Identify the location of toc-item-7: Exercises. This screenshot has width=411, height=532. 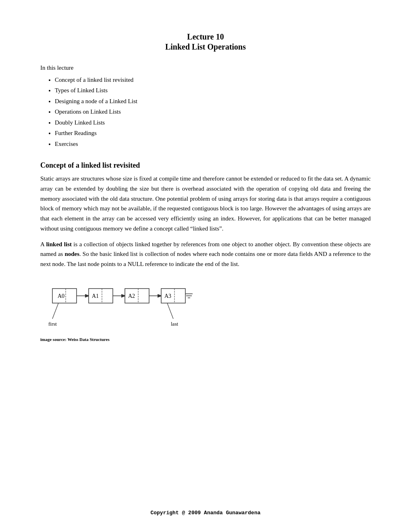
(213, 144).